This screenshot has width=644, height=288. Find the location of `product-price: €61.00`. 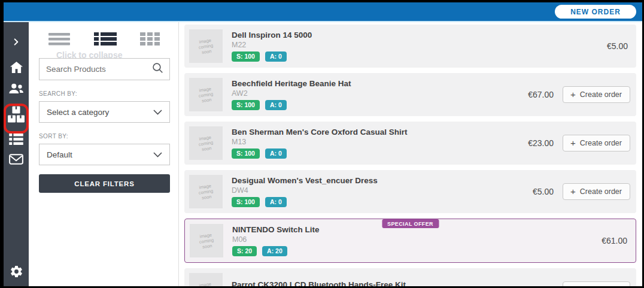

product-price: €61.00 is located at coordinates (614, 241).